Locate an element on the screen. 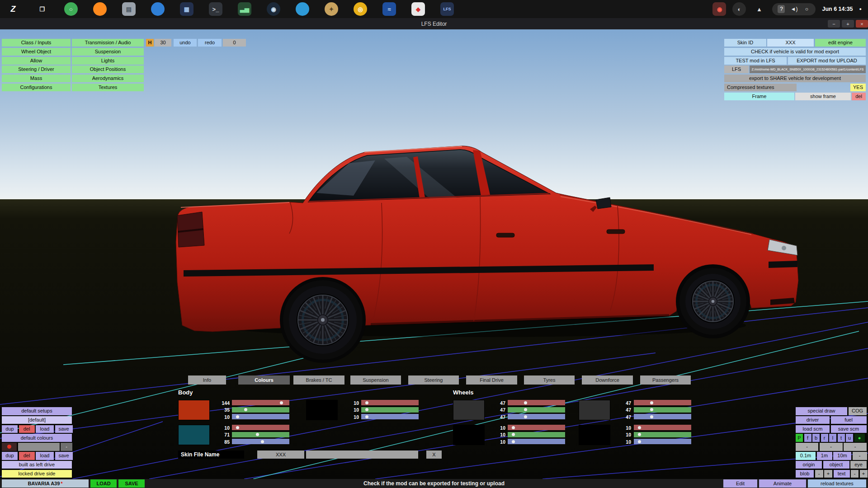 Image resolution: width=868 pixels, height=488 pixels. files-app-icon: ▤ is located at coordinates (129, 9).